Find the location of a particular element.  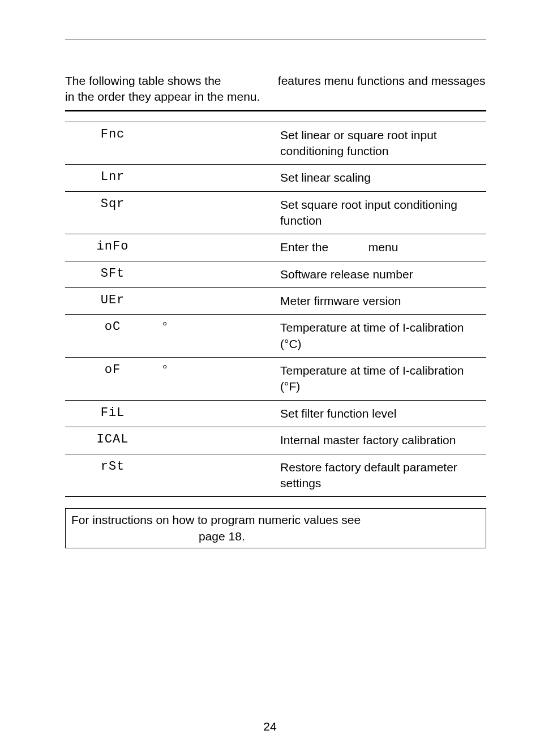

intro-left: The following table shows the is located at coordinates (170, 81).